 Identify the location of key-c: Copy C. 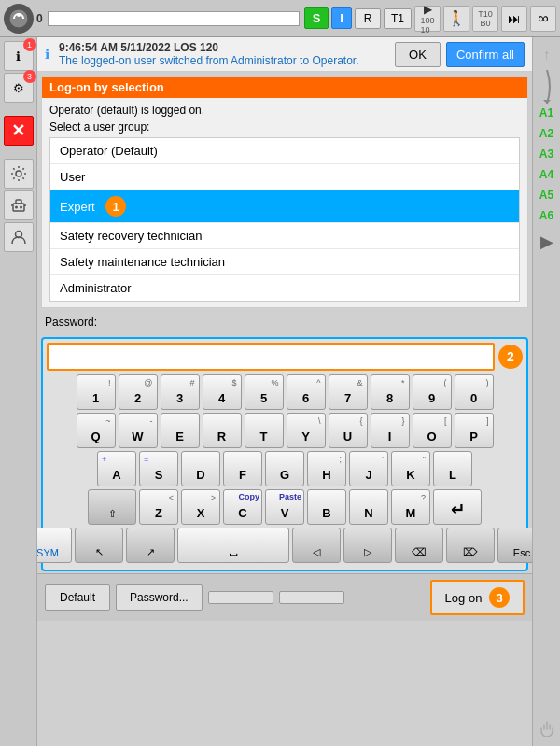
(243, 507).